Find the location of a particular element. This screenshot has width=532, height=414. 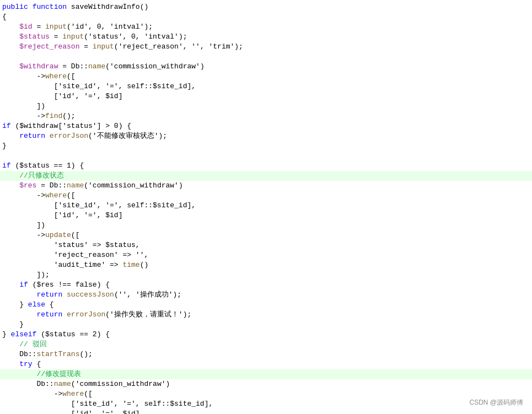

code-line: { is located at coordinates (266, 17).